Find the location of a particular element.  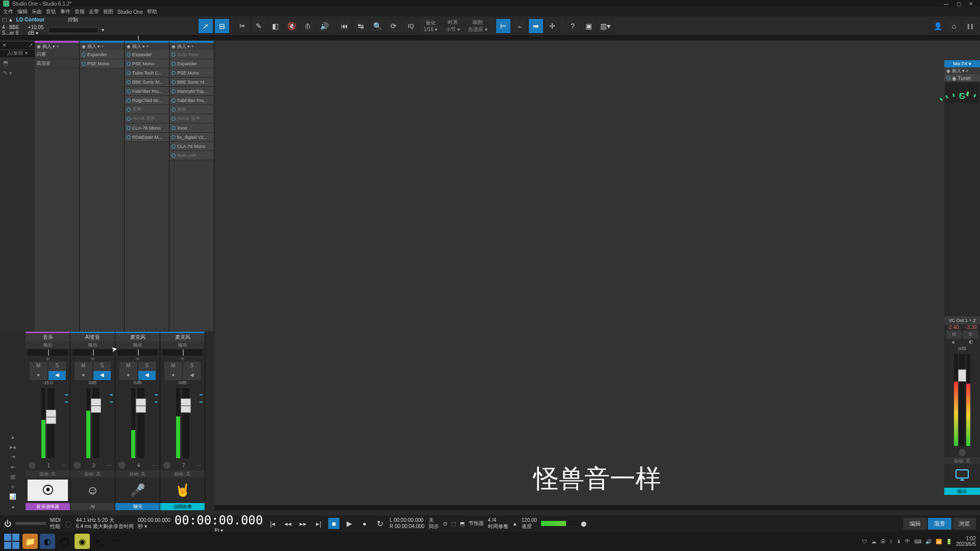

tray-icon: 📶 is located at coordinates (939, 542).